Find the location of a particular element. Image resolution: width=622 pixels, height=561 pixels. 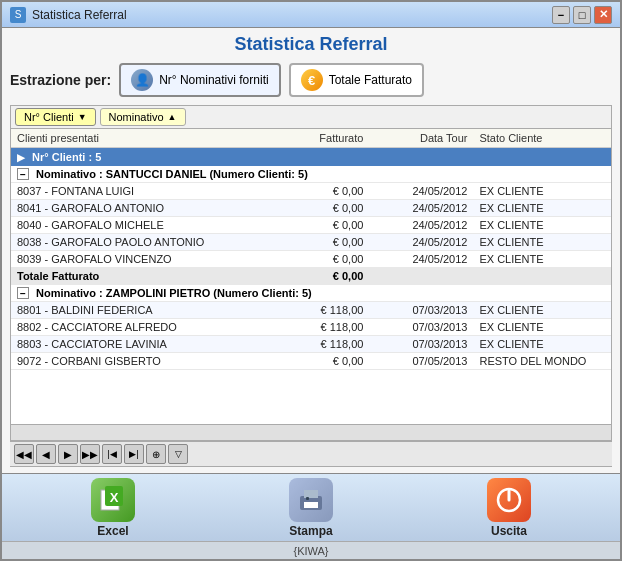

collapse-icon-2: − is located at coordinates (23, 293).